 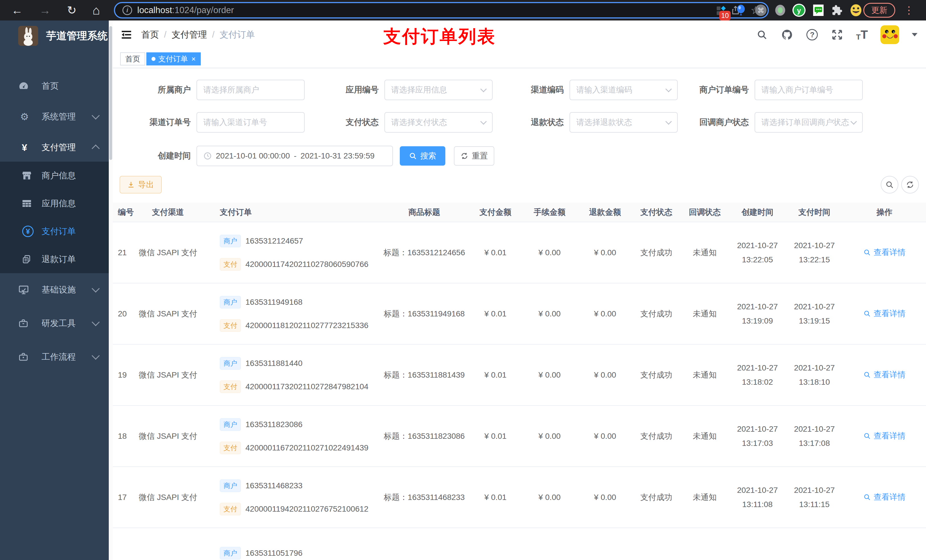 I want to click on sidebar-item-system: ⚙ 系统管理, so click(x=54, y=117).